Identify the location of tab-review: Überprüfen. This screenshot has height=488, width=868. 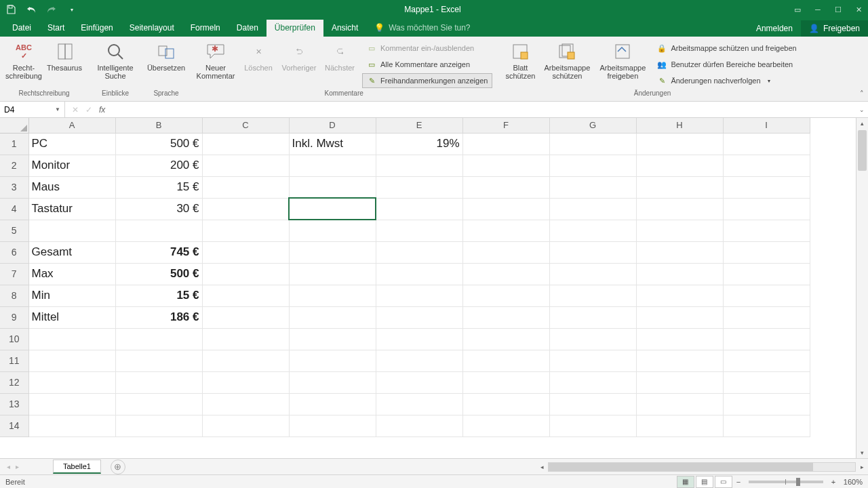
(295, 28).